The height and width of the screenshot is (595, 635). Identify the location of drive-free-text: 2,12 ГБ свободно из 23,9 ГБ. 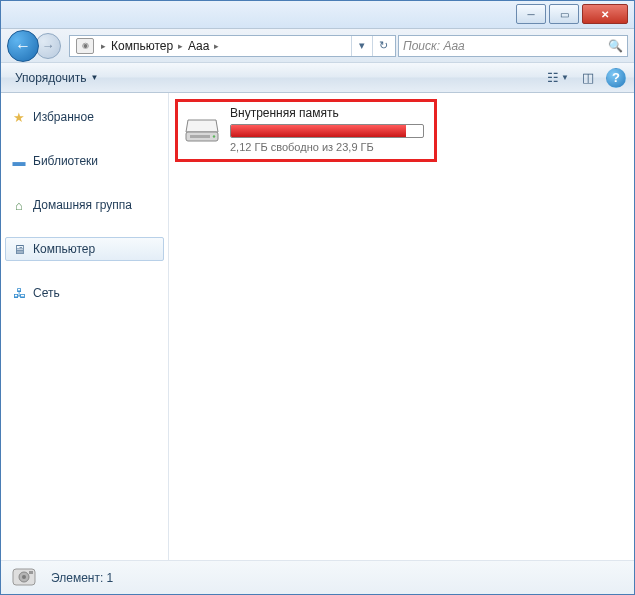
(327, 147).